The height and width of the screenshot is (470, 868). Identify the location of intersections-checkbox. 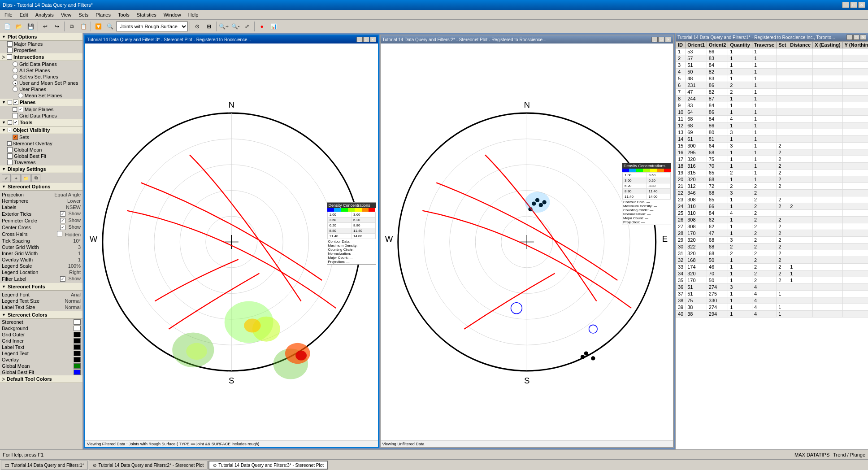
(9, 57).